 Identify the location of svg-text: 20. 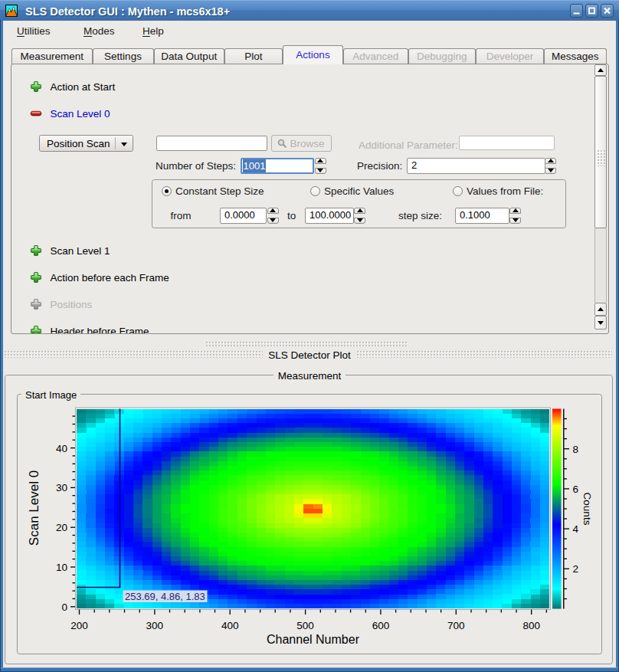
(61, 527).